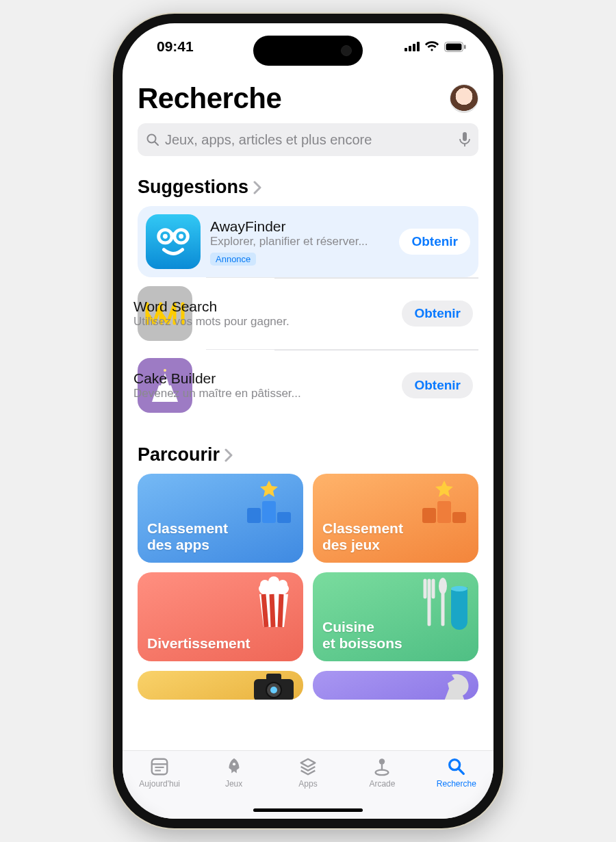 The image size is (616, 842). What do you see at coordinates (159, 784) in the screenshot?
I see `tab-label: Aujourd'hui` at bounding box center [159, 784].